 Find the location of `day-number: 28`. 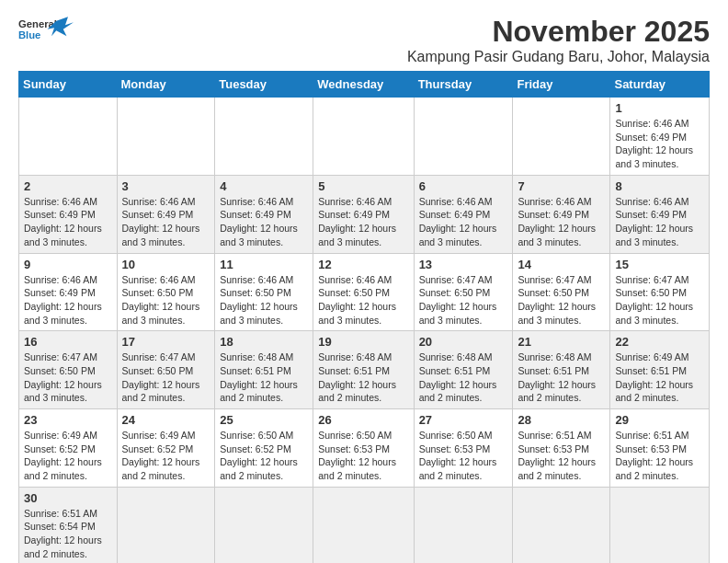

day-number: 28 is located at coordinates (561, 419).